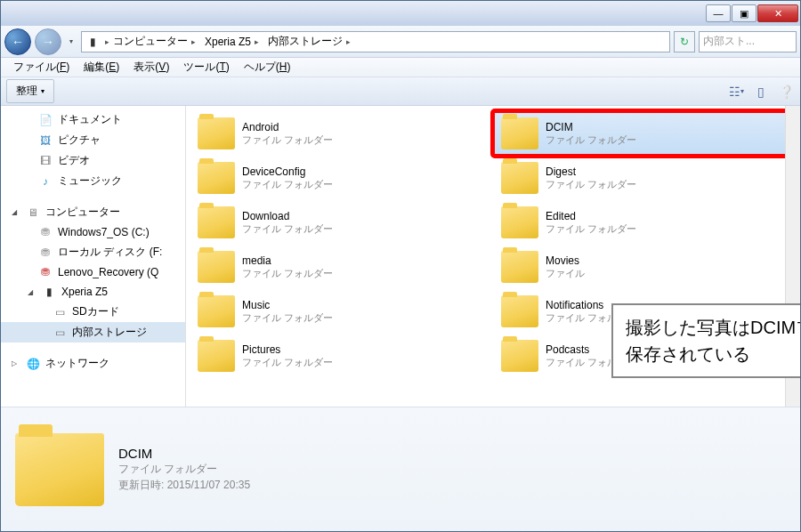 The width and height of the screenshot is (801, 532). Describe the element at coordinates (18, 42) in the screenshot. I see `back-button: ←` at that location.